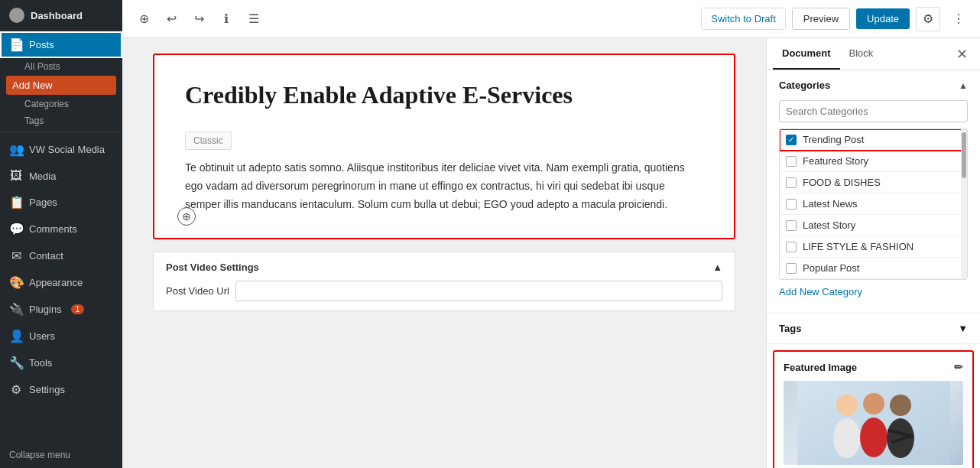 This screenshot has height=468, width=980. I want to click on post-video-url-label: Post Video Url, so click(197, 291).